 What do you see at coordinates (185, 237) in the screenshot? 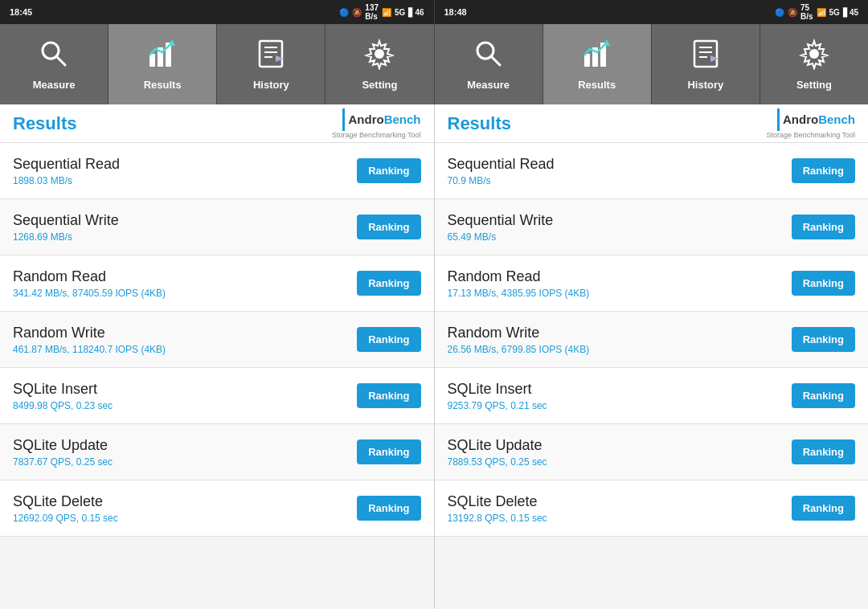
I see `benchmark-value: 1268.69 MB/s` at bounding box center [185, 237].